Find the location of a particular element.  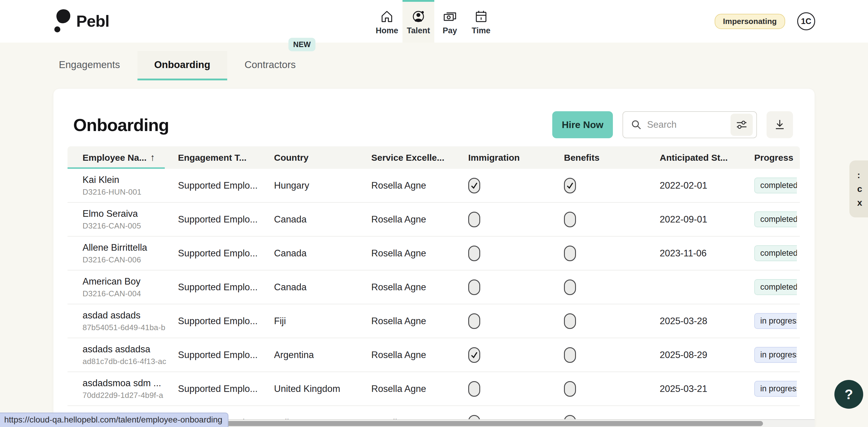

hire-now-button: Hire Now is located at coordinates (583, 125).